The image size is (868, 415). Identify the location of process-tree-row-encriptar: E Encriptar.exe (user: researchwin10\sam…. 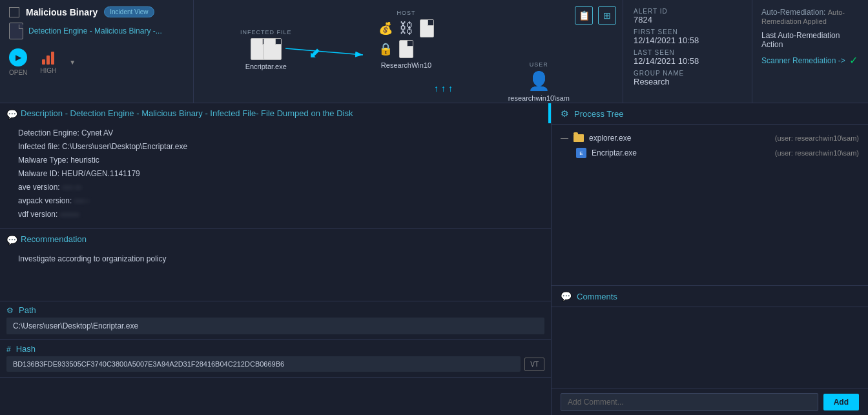
(710, 153).